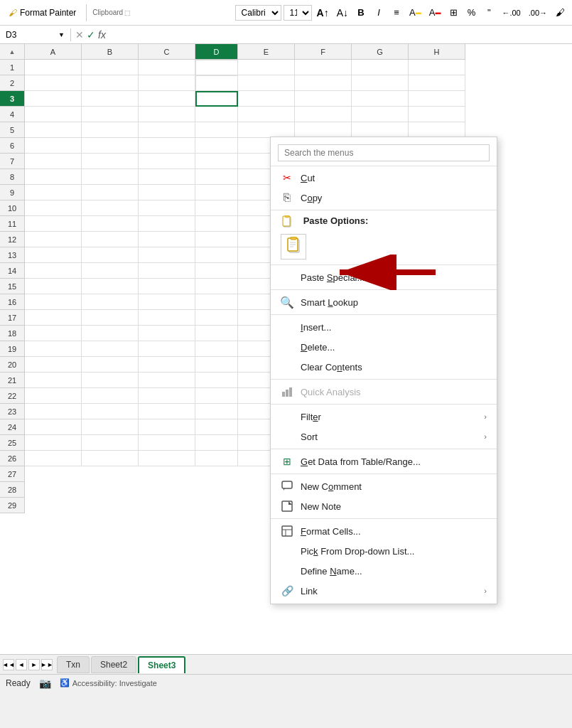  I want to click on row-num-5: 5, so click(13, 130).